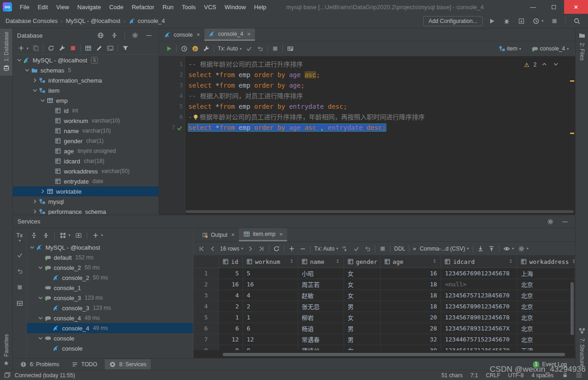  Describe the element at coordinates (576, 7) in the screenshot. I see `close-button: ✕` at that location.